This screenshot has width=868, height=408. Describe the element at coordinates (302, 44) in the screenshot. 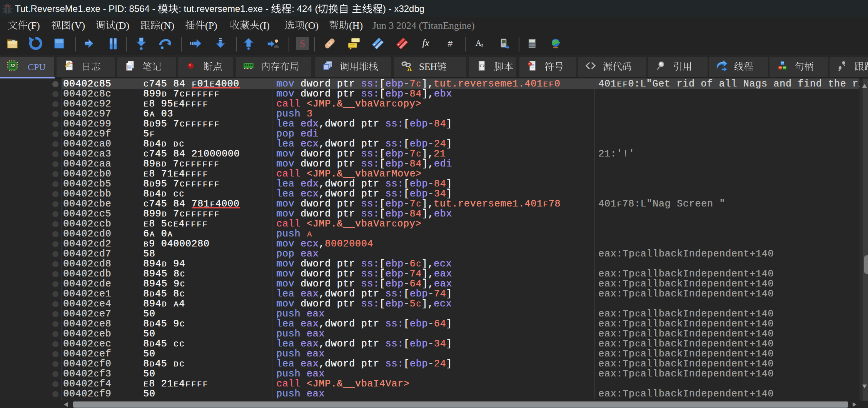

I see `svg-text: S` at that location.